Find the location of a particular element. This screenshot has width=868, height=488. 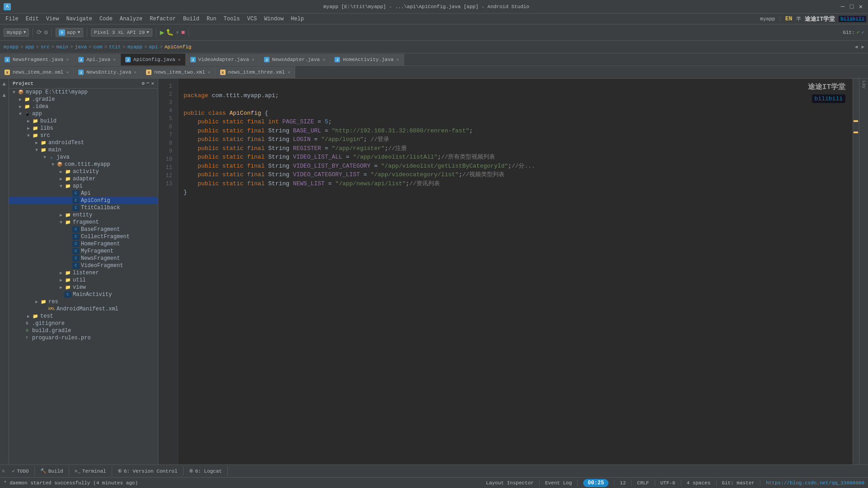

menu-tools: Tools is located at coordinates (232, 19).